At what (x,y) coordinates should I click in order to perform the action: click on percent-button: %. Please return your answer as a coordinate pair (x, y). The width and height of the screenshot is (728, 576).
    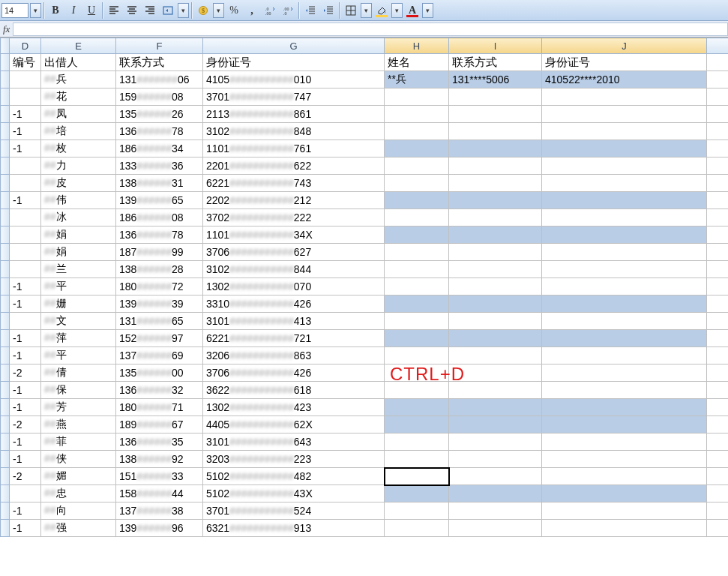
    Looking at the image, I should click on (234, 10).